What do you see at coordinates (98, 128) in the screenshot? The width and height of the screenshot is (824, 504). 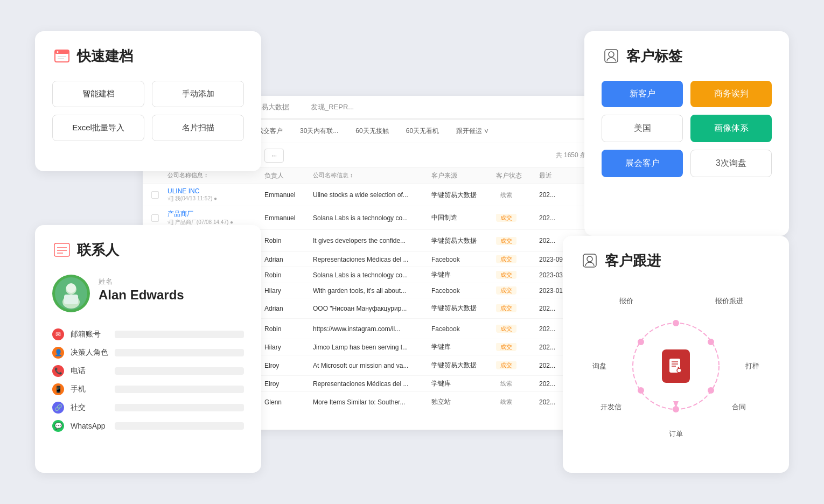 I see `excel-import-button: Excel批量导入` at bounding box center [98, 128].